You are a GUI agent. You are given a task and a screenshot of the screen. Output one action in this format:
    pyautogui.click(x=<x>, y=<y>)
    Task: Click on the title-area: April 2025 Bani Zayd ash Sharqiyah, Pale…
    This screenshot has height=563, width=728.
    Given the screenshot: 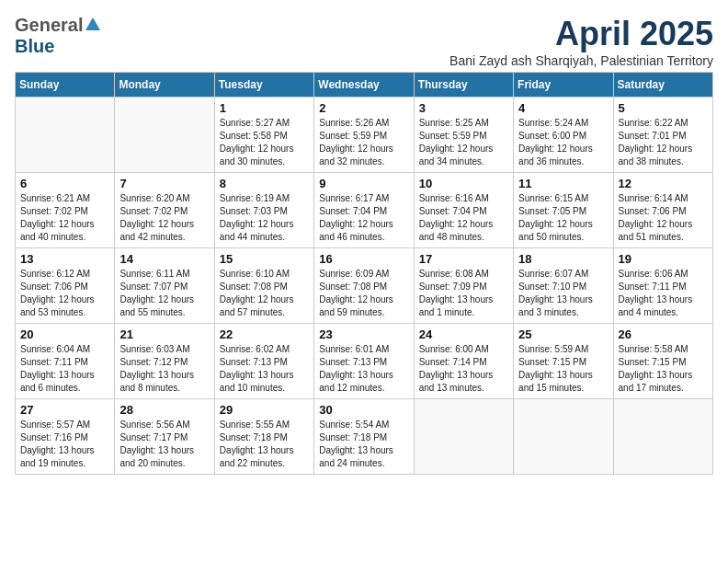 What is the action you would take?
    pyautogui.click(x=581, y=41)
    